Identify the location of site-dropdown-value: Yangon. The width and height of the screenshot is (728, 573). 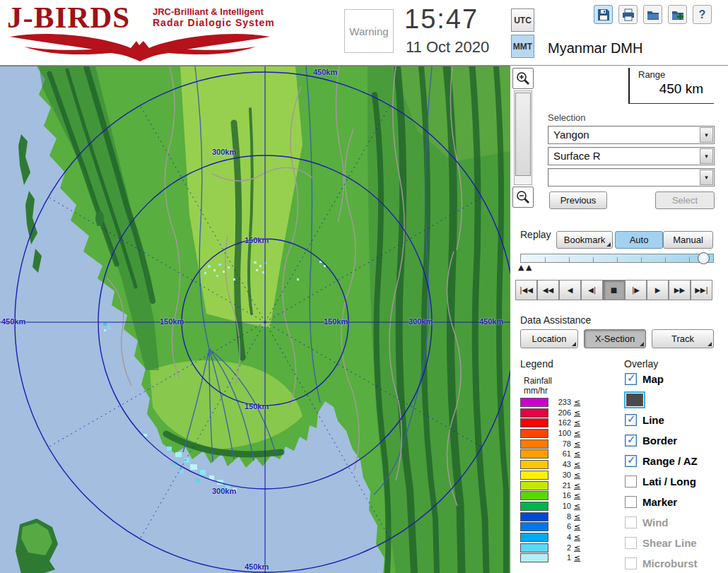
(571, 135).